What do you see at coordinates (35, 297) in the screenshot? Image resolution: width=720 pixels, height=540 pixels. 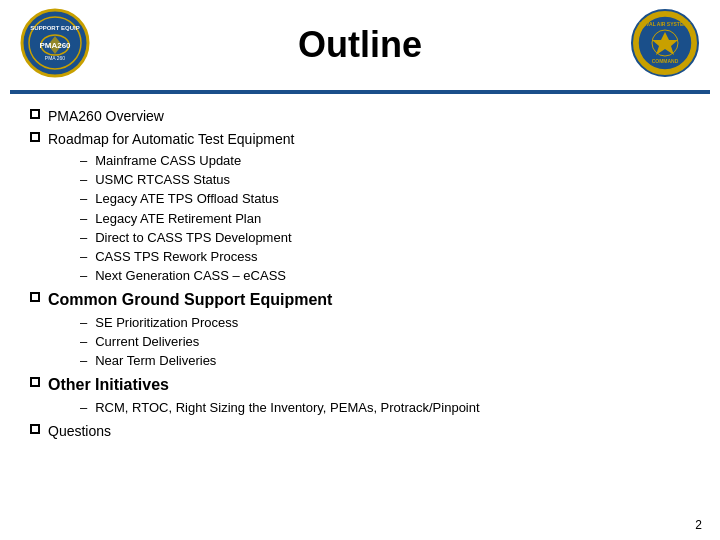 I see `bullet-cgse` at bounding box center [35, 297].